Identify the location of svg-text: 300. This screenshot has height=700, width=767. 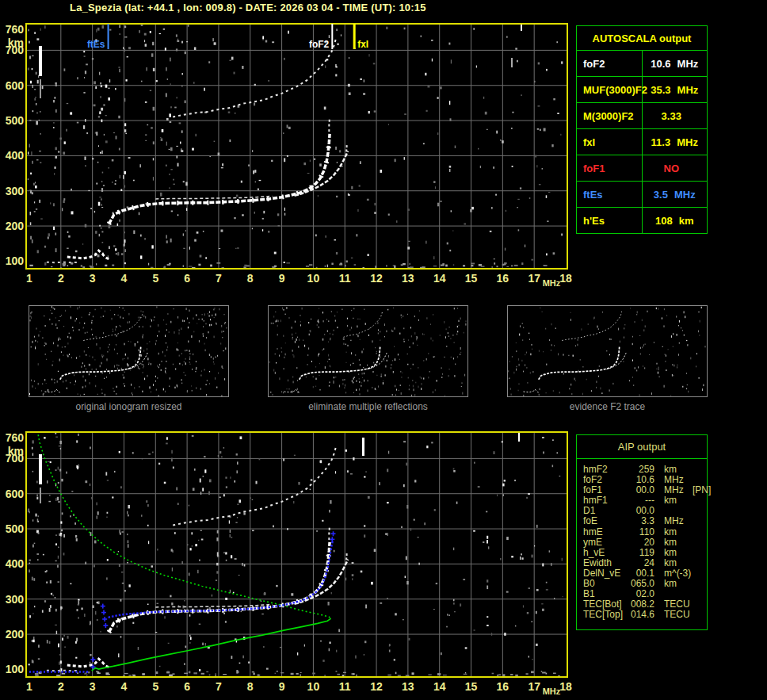
(15, 191).